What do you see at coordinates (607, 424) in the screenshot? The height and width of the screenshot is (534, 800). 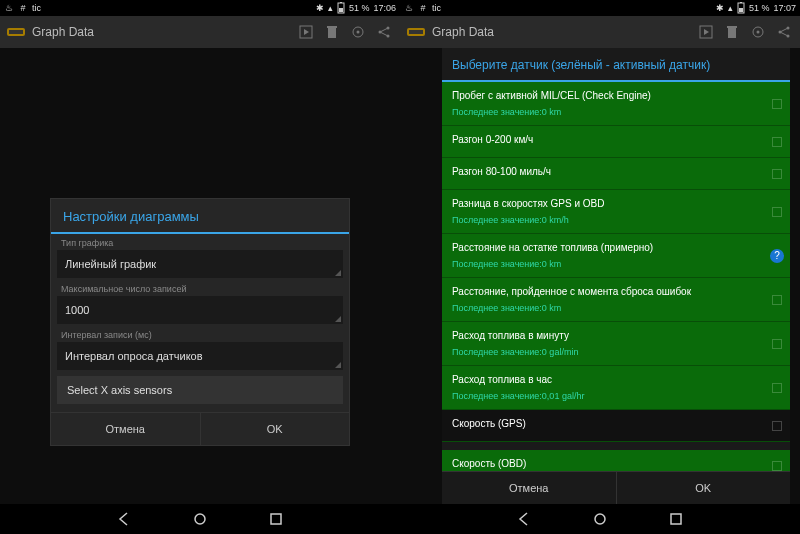 I see `sensor-name: Скорость (GPS)` at bounding box center [607, 424].